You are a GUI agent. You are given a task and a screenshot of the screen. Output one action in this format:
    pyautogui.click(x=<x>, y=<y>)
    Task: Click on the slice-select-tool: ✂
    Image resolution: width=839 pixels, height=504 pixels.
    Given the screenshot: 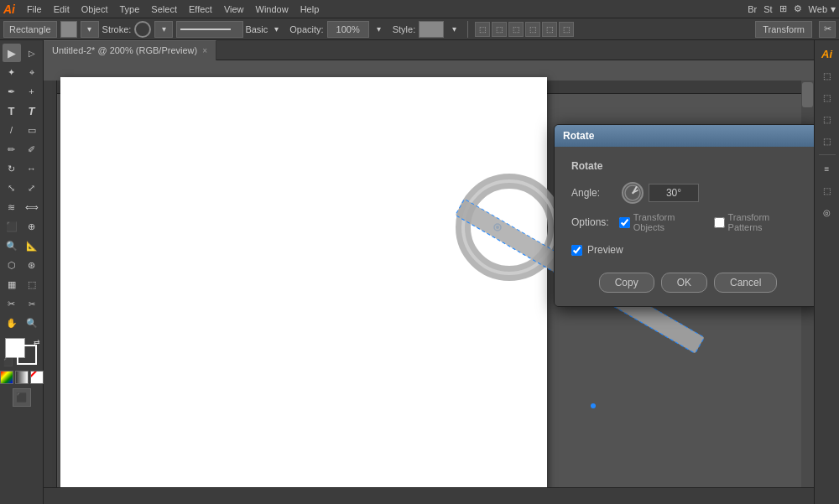 What is the action you would take?
    pyautogui.click(x=32, y=304)
    